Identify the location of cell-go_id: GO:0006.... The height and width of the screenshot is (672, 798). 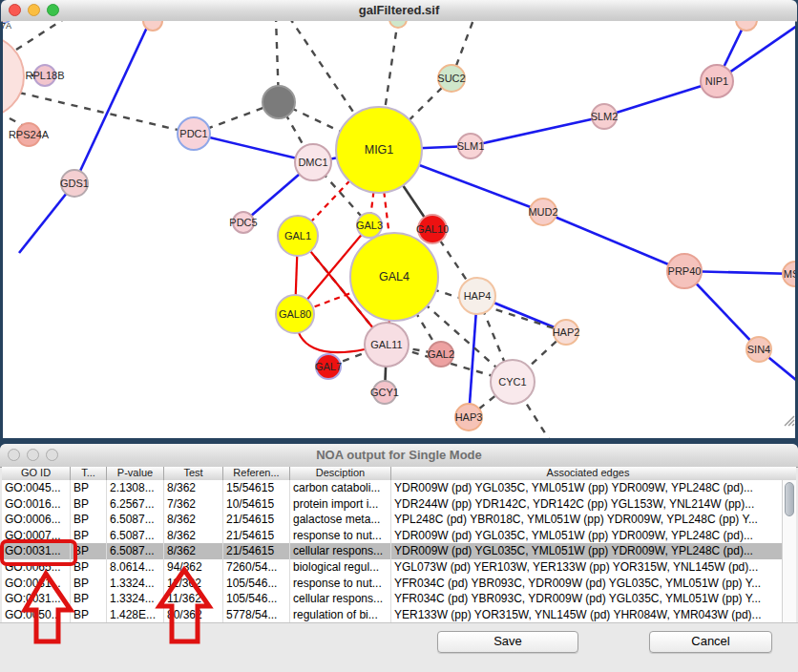
(36, 519).